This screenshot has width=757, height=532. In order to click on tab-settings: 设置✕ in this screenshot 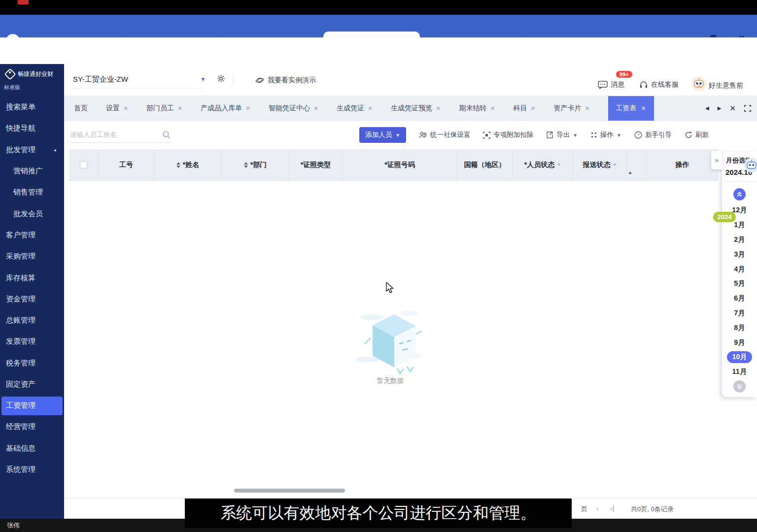, I will do `click(117, 108)`.